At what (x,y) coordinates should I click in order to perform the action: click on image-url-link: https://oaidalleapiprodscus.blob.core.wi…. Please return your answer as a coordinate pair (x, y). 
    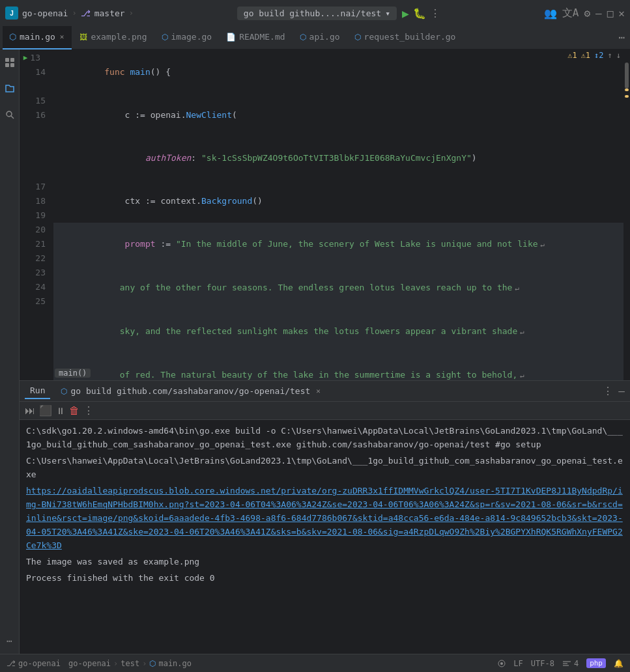
    Looking at the image, I should click on (324, 518).